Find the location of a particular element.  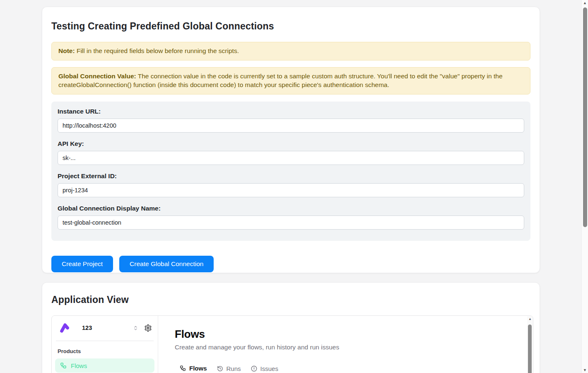

project-name: 123 is located at coordinates (87, 328).